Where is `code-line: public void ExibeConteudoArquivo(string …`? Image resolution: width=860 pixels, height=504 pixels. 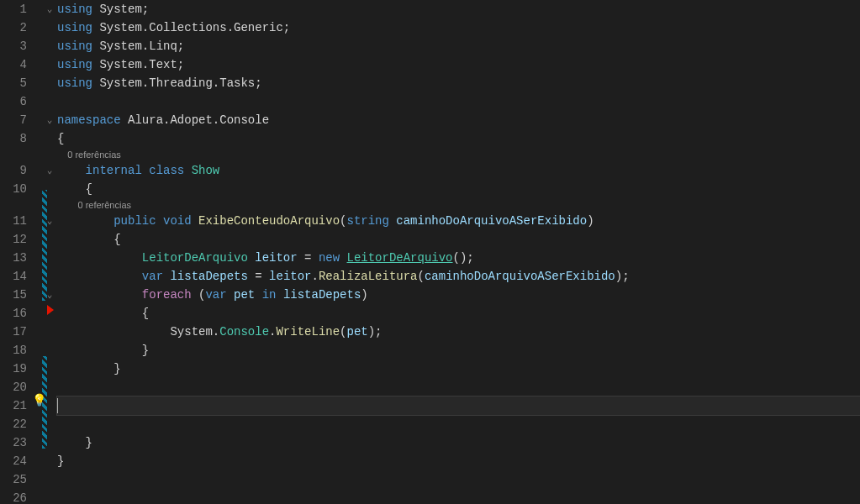 code-line: public void ExibeConteudoArquivo(string … is located at coordinates (459, 221).